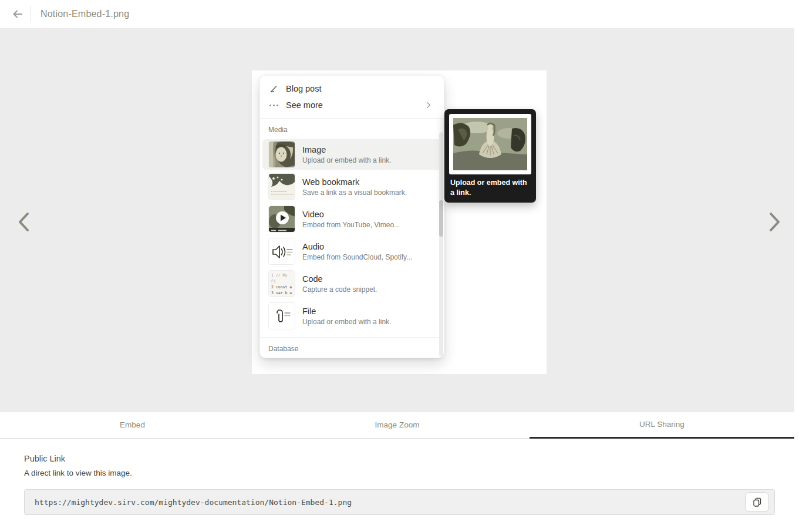 The image size is (799, 532). What do you see at coordinates (352, 132) in the screenshot?
I see `section-label-media: Media` at bounding box center [352, 132].